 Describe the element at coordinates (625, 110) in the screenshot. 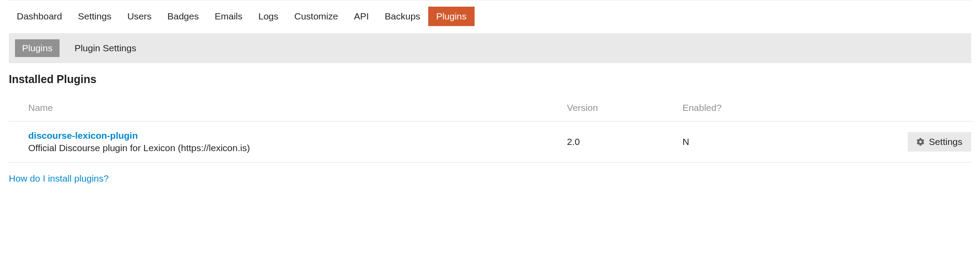

I see `col-header-version: Version` at that location.